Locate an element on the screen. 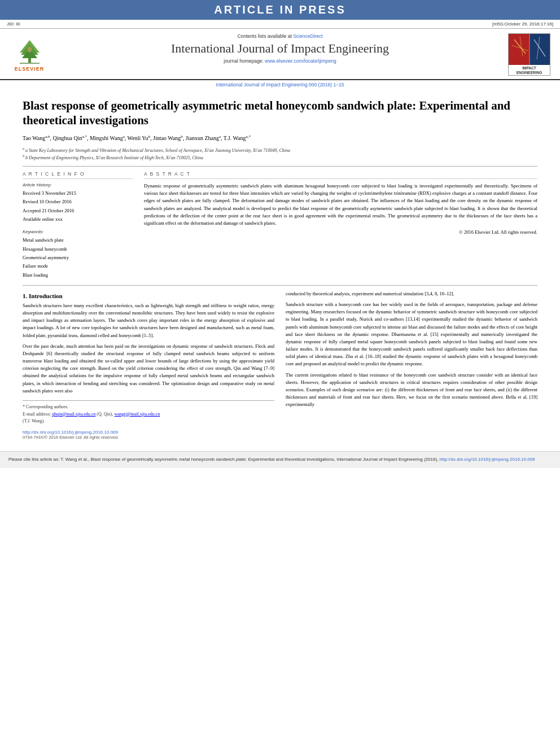  impact-eng-logo-graphic is located at coordinates (530, 50).